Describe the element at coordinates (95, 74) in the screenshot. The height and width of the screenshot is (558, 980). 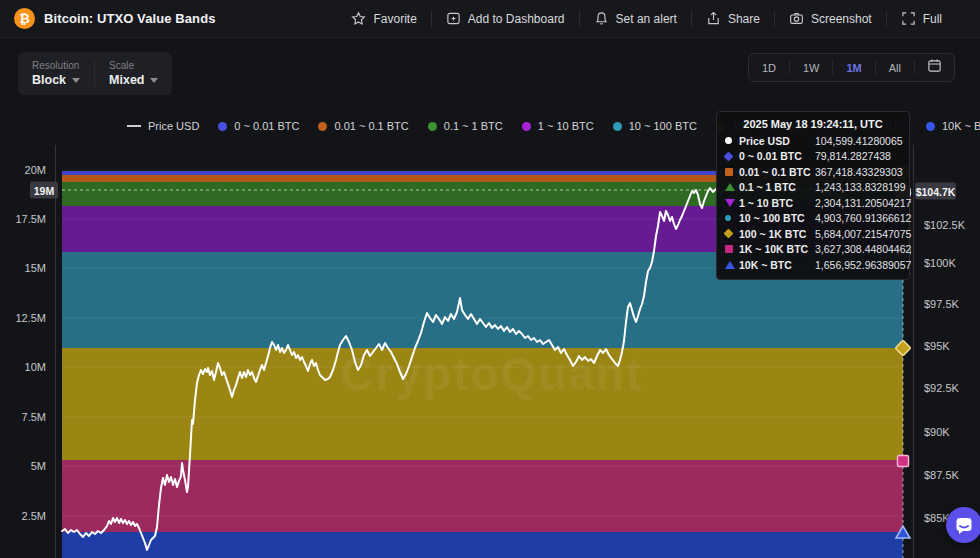
I see `chart-settings: Resolution Block Scale Mixed` at that location.